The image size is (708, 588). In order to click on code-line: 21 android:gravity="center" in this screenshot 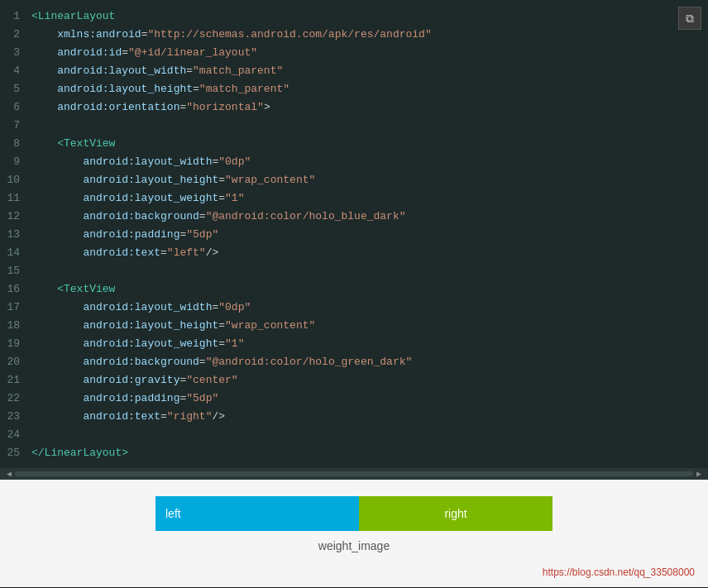, I will do `click(354, 380)`.